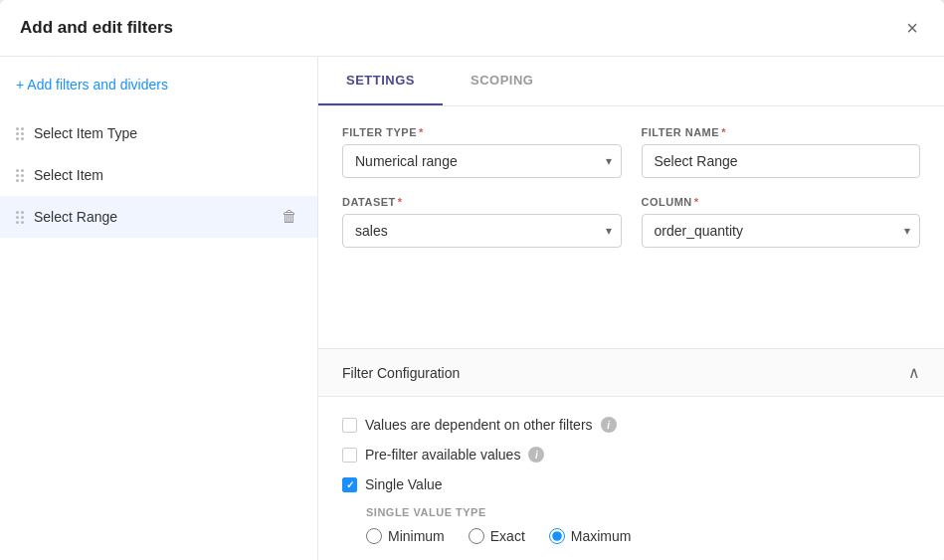  I want to click on filter-type-select-wrapper: Numerical range Date range Text Boolean …, so click(481, 161).